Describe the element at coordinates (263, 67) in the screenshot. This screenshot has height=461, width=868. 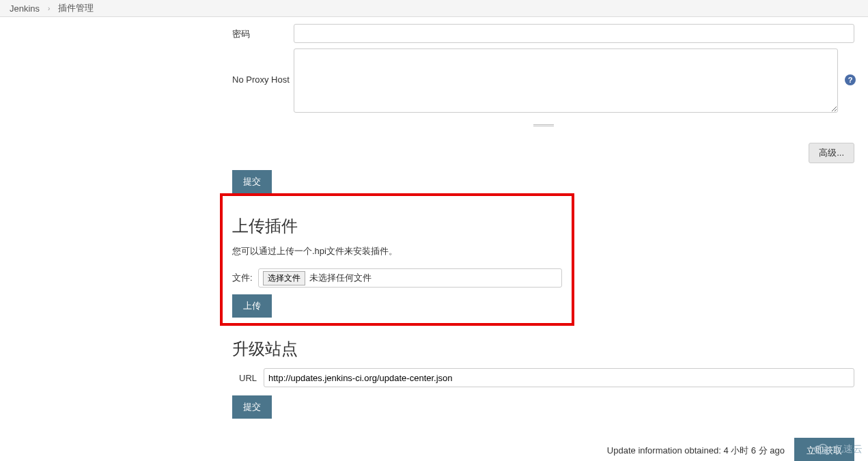
I see `noproxy-label: No Proxy Host` at that location.